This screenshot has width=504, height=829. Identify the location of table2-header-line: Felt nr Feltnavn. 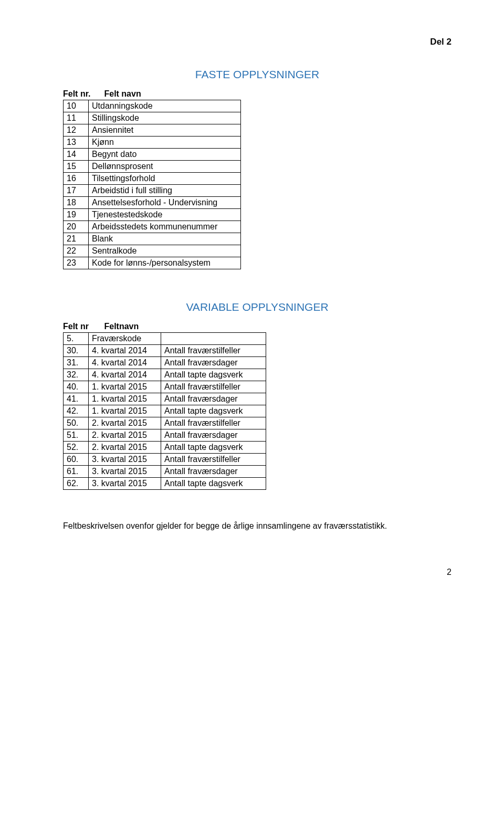
(257, 327).